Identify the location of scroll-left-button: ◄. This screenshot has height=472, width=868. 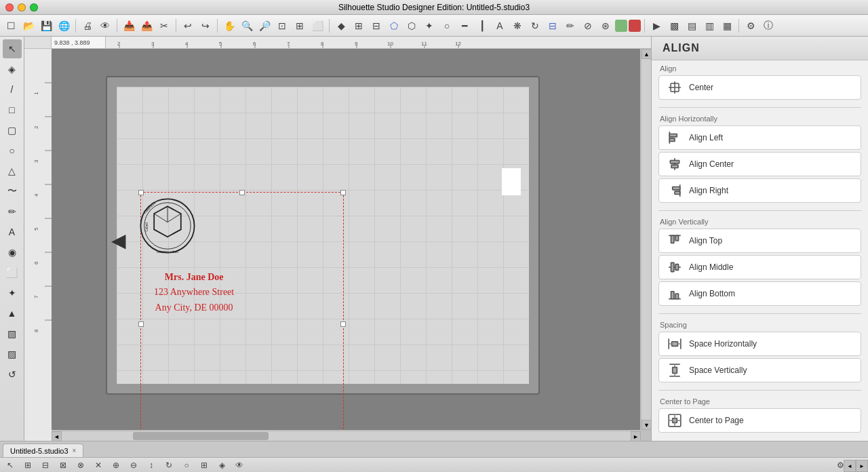
(57, 436).